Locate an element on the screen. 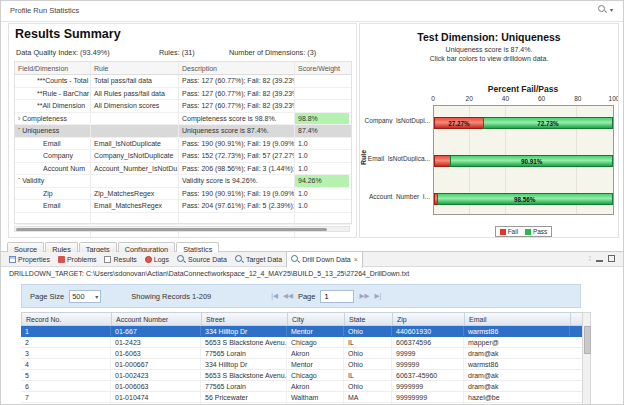 Image resolution: width=624 pixels, height=405 pixels. tab-label: Problems is located at coordinates (82, 260).